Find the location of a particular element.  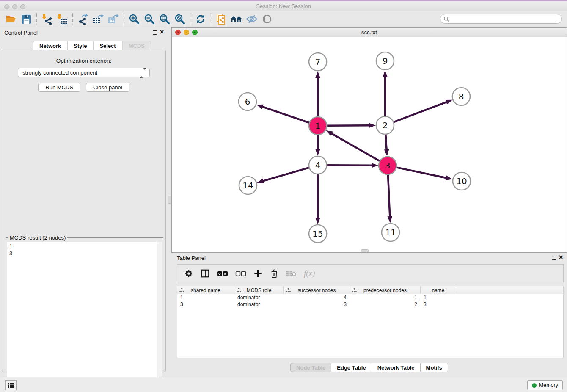

import-network-icon is located at coordinates (47, 19).